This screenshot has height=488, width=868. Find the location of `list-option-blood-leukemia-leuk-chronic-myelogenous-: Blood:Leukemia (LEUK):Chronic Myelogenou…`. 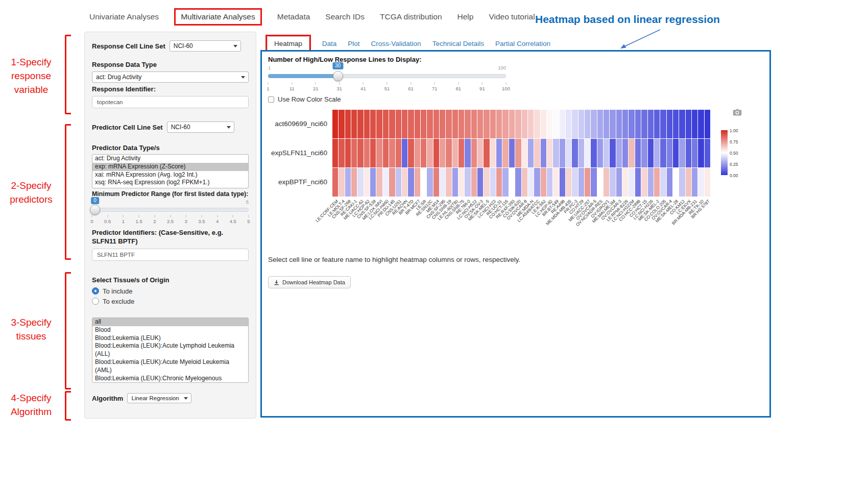

list-option-blood-leukemia-leuk-chronic-myelogenous-: Blood:Leukemia (LEUK):Chronic Myelogenou… is located at coordinates (171, 379).